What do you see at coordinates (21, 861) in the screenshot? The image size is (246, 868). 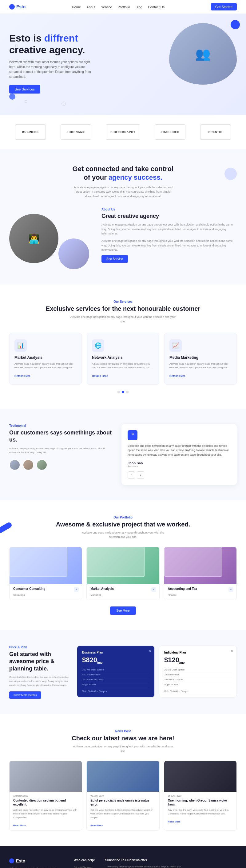 I see `footer-logo-text: Esto` at bounding box center [21, 861].